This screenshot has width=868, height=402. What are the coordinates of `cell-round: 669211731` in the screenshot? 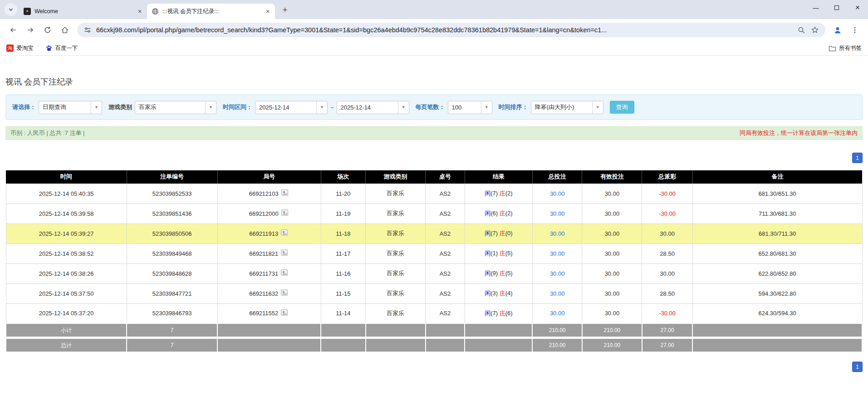 It's located at (269, 273).